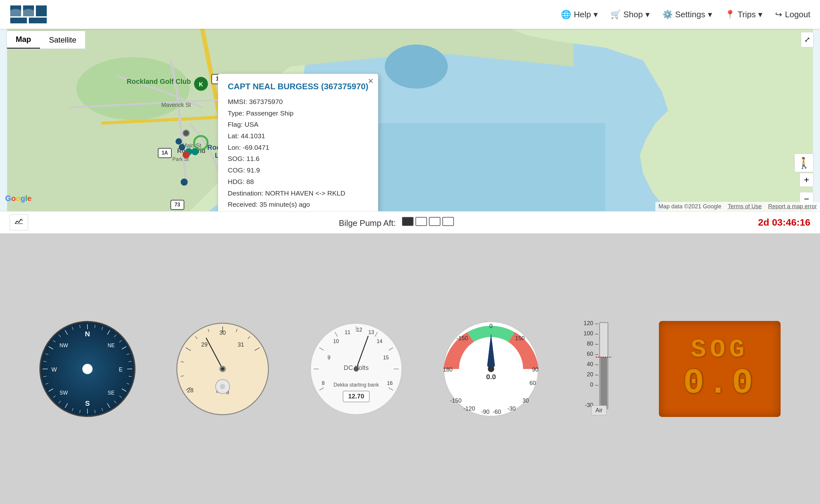 The image size is (820, 504). Describe the element at coordinates (184, 182) in the screenshot. I see `vessel-marker-blue-lower` at that location.